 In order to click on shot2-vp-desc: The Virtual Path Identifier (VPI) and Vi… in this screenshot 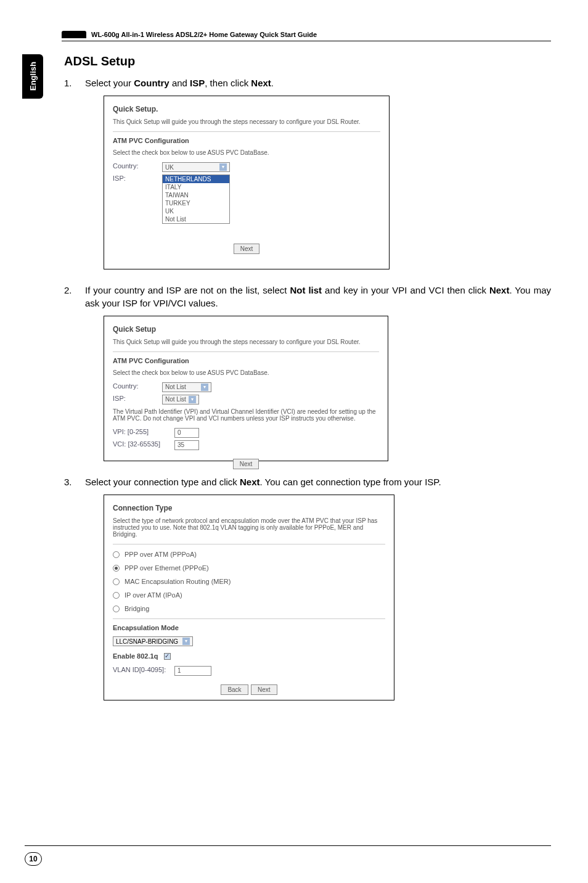, I will do `click(246, 415)`.